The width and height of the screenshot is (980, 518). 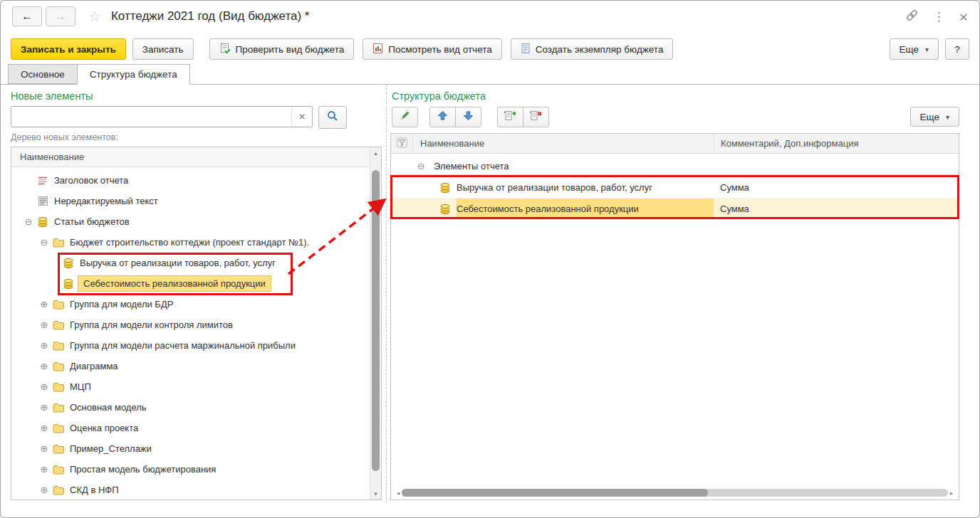 What do you see at coordinates (939, 17) in the screenshot?
I see `menu-kebab-icon: ⋮` at bounding box center [939, 17].